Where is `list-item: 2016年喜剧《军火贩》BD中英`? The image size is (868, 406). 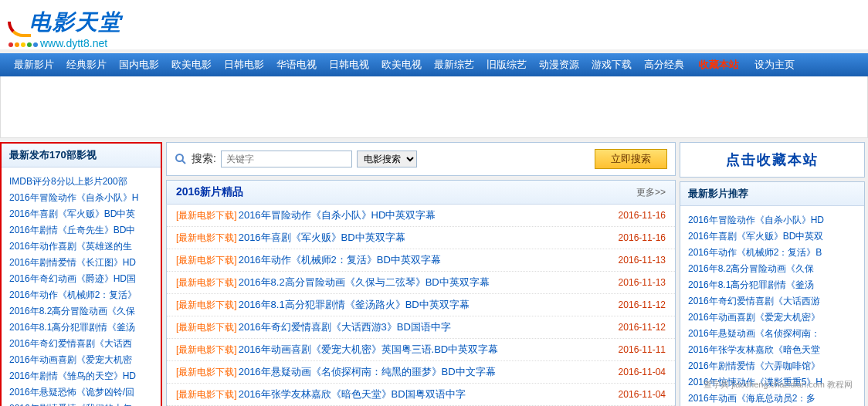 list-item: 2016年喜剧《军火贩》BD中英 is located at coordinates (81, 215).